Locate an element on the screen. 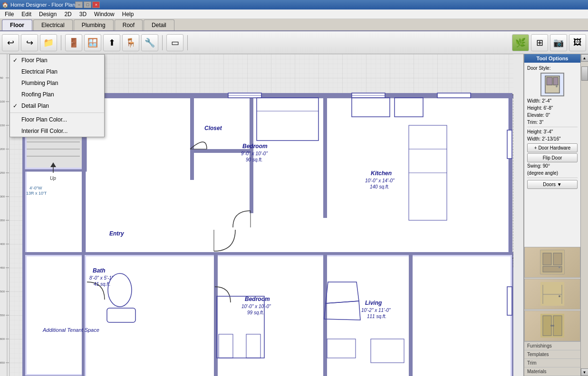 This screenshot has width=588, height=376. toolbar-furniture: 🪑 is located at coordinates (131, 43).